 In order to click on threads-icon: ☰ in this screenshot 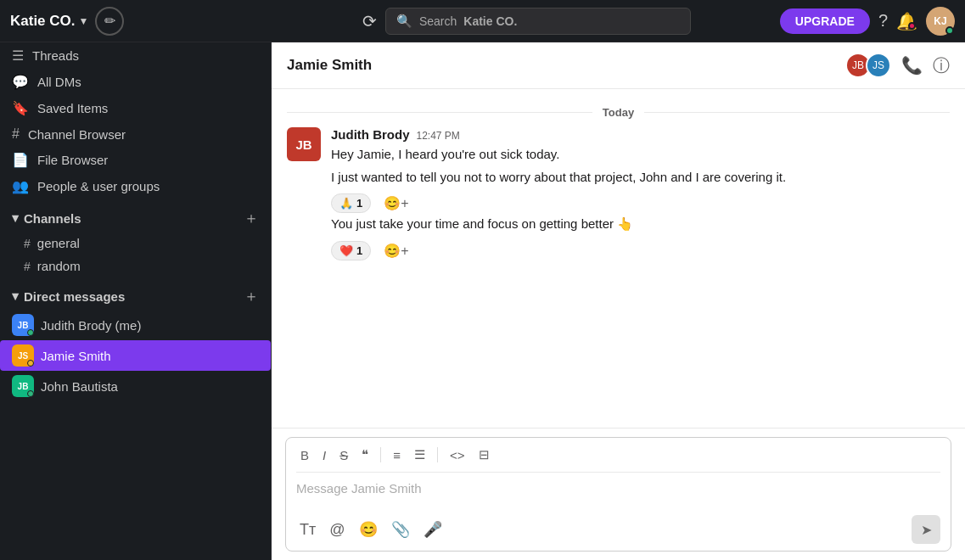, I will do `click(18, 56)`.